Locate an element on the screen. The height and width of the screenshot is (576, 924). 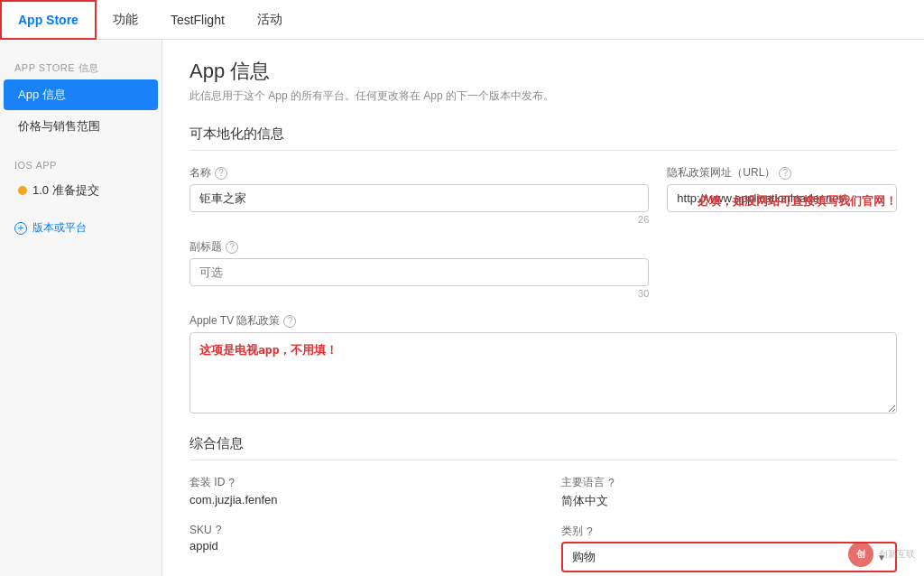
sidebar-item-pricing: 价格与销售范围 is located at coordinates (81, 126).